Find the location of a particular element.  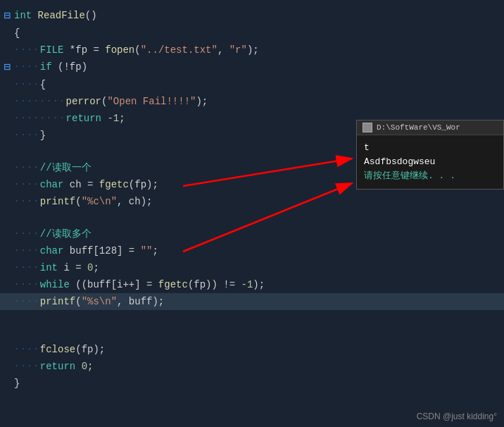

indent-dots-20: ···· is located at coordinates (27, 349).